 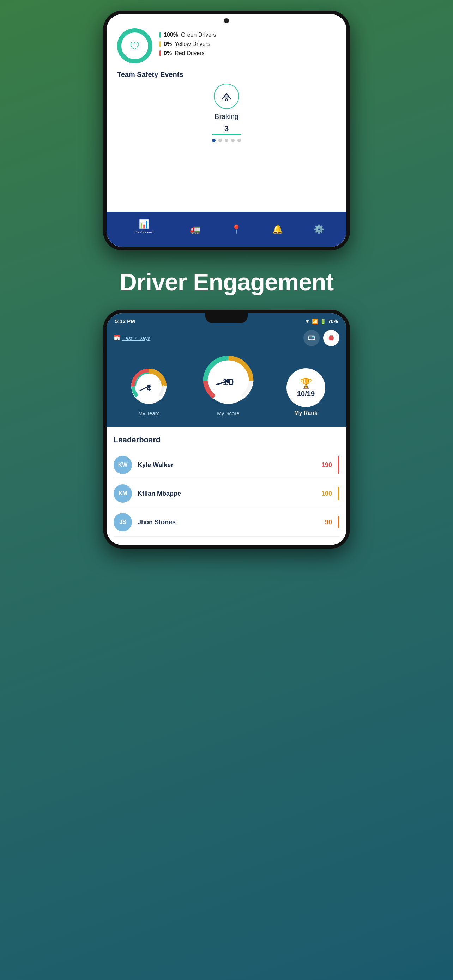 I want to click on shield-icon: 🛡, so click(x=135, y=46).